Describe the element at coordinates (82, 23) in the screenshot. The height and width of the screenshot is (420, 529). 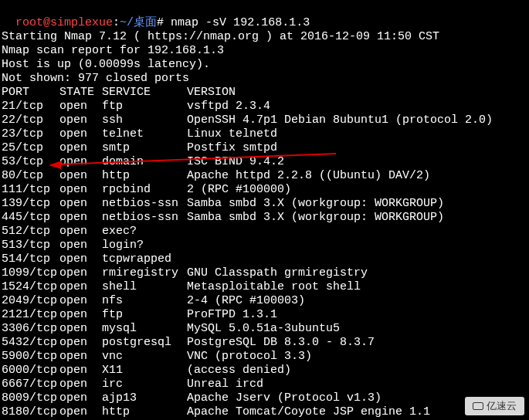
I see `prompt-host: simplexue` at that location.